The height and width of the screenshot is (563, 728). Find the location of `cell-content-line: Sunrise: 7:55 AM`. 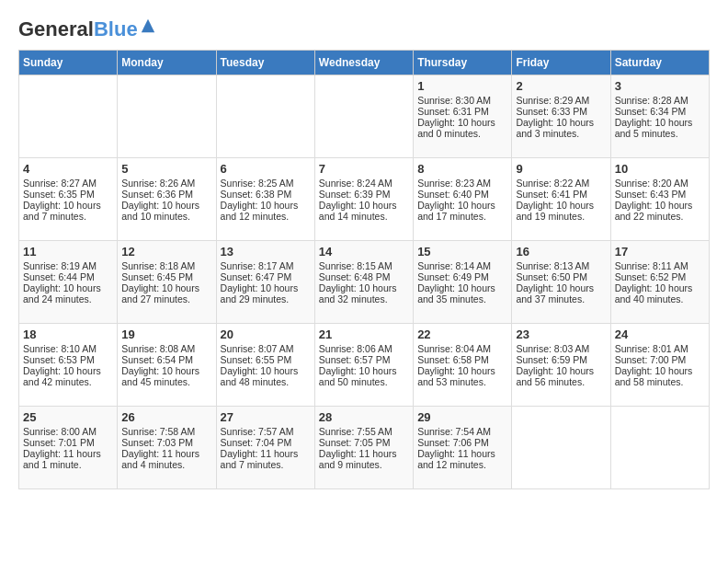

cell-content-line: Sunrise: 7:55 AM is located at coordinates (364, 431).